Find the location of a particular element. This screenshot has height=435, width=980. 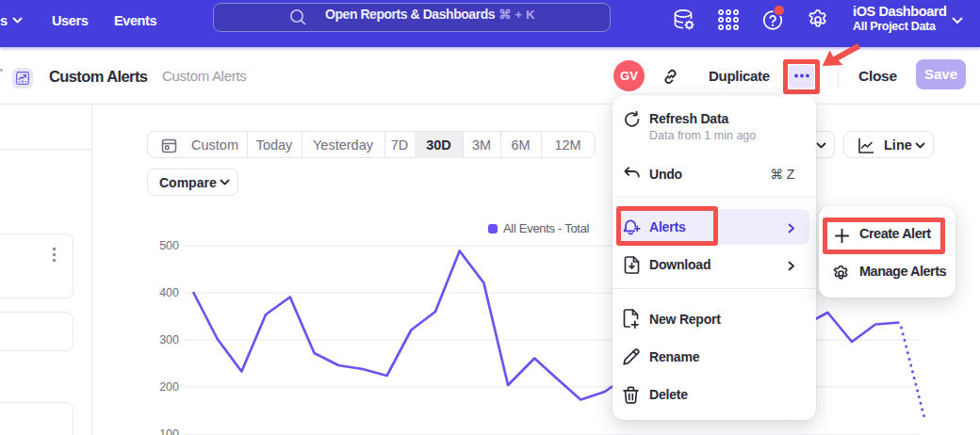

svg-text: 200 is located at coordinates (170, 387).